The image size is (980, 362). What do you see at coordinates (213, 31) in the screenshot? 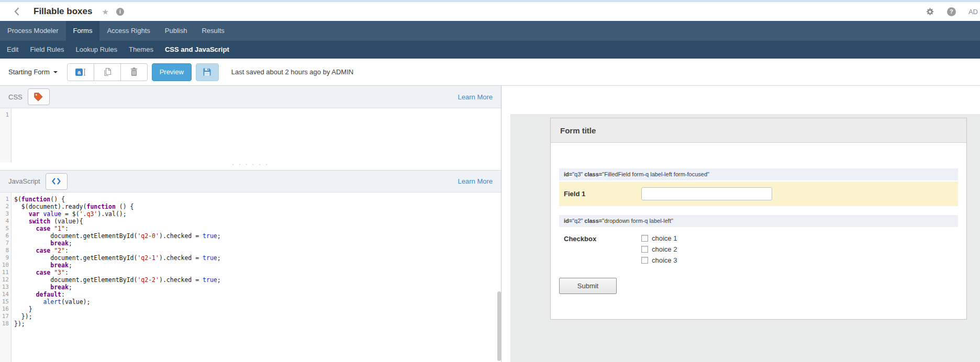
I see `nav-tab-results: Results` at bounding box center [213, 31].